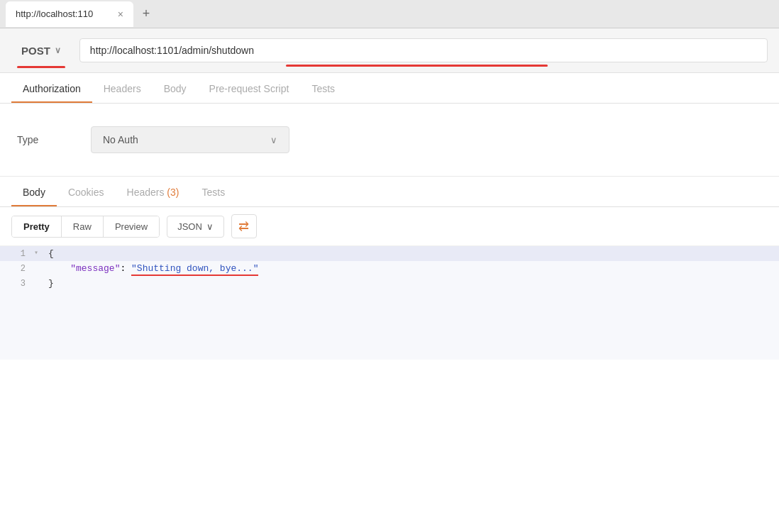 Image resolution: width=779 pixels, height=532 pixels. I want to click on active-tab: http://localhost:110 ×, so click(70, 14).